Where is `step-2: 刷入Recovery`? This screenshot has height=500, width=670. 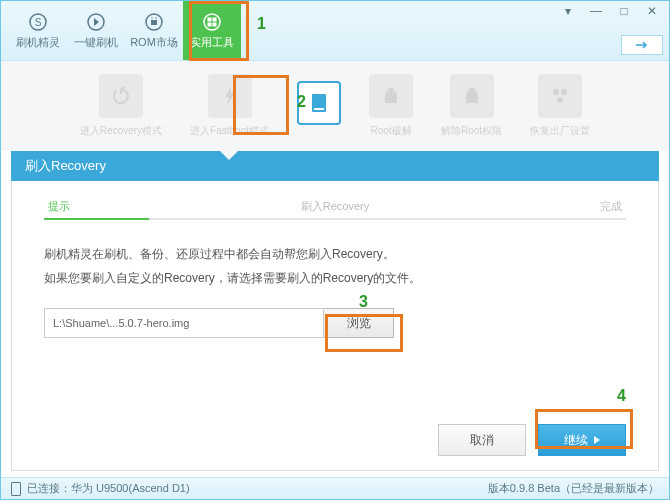 step-2: 刷入Recovery is located at coordinates (335, 206).